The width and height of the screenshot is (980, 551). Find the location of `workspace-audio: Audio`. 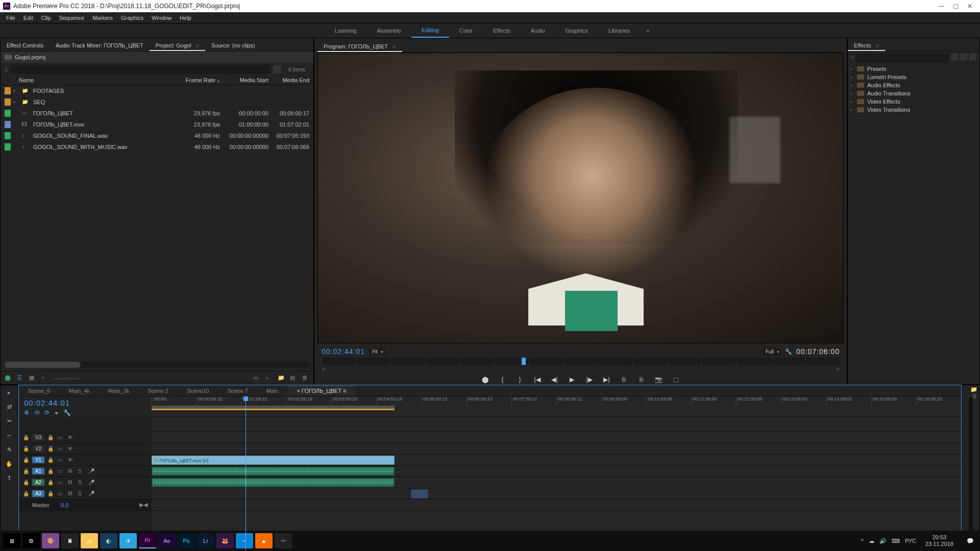

workspace-audio: Audio is located at coordinates (538, 31).